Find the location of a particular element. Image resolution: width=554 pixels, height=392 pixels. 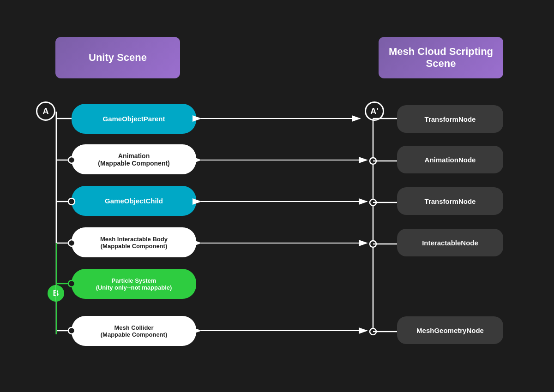

label-a-prime: A' is located at coordinates (374, 111).